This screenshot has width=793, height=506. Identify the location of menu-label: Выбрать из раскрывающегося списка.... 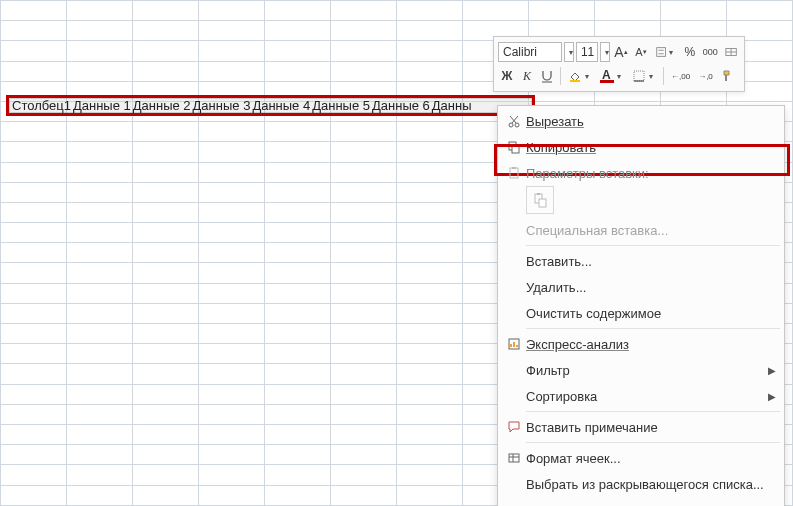
(651, 484).